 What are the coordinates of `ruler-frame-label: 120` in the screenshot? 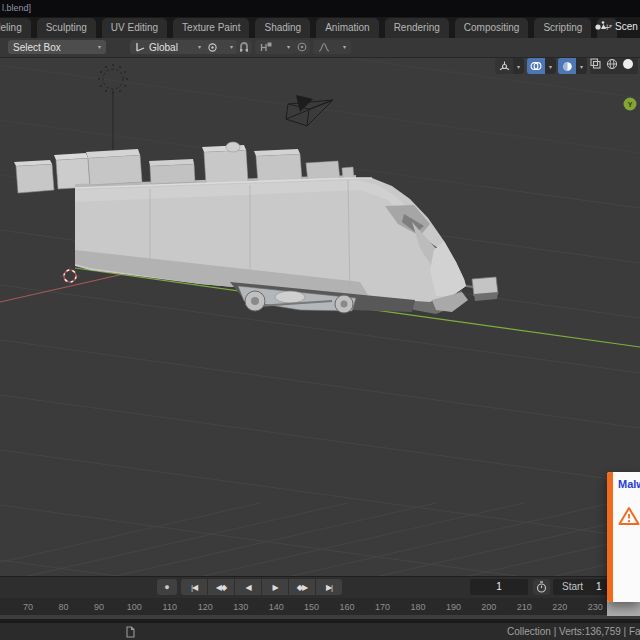 It's located at (206, 607).